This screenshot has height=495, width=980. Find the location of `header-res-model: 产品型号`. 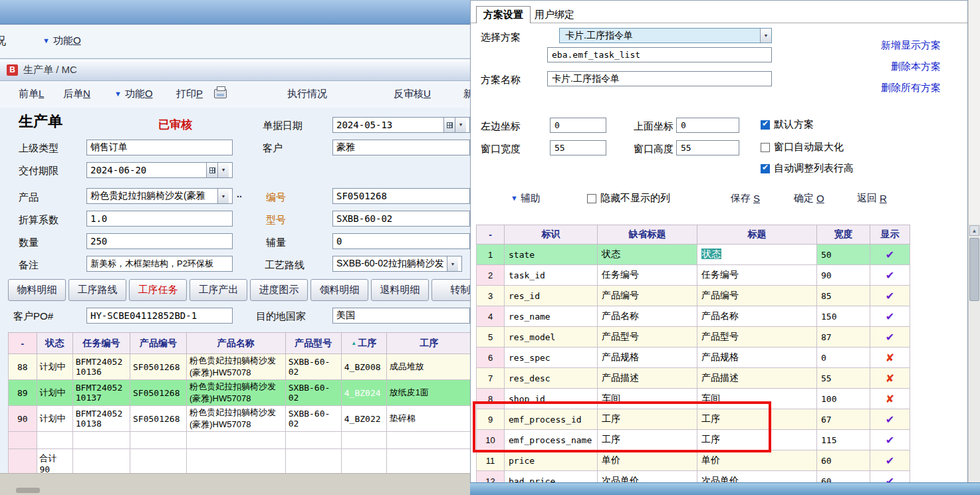

header-res-model: 产品型号 is located at coordinates (313, 344).